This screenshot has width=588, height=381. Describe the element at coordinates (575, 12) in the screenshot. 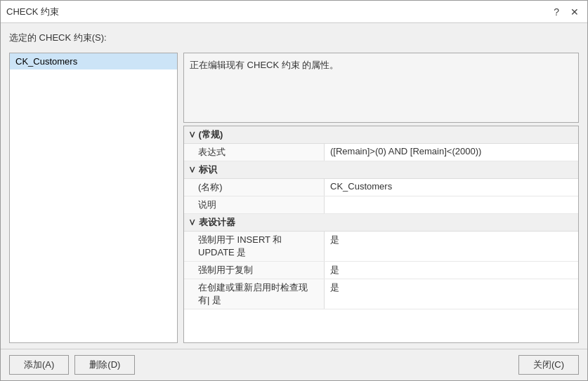

I see `close-button: ✕` at that location.